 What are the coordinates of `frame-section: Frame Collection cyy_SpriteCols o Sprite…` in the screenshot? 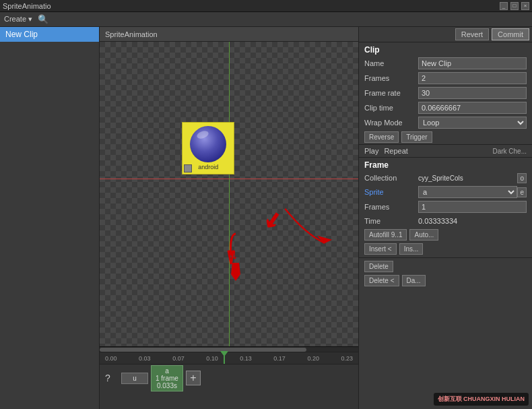 It's located at (446, 222).